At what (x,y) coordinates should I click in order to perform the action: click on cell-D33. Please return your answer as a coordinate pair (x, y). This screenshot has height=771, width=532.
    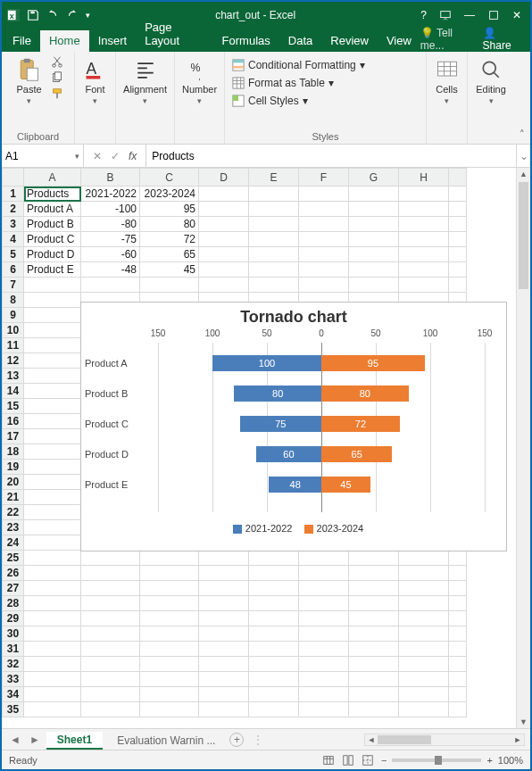
    Looking at the image, I should click on (224, 680).